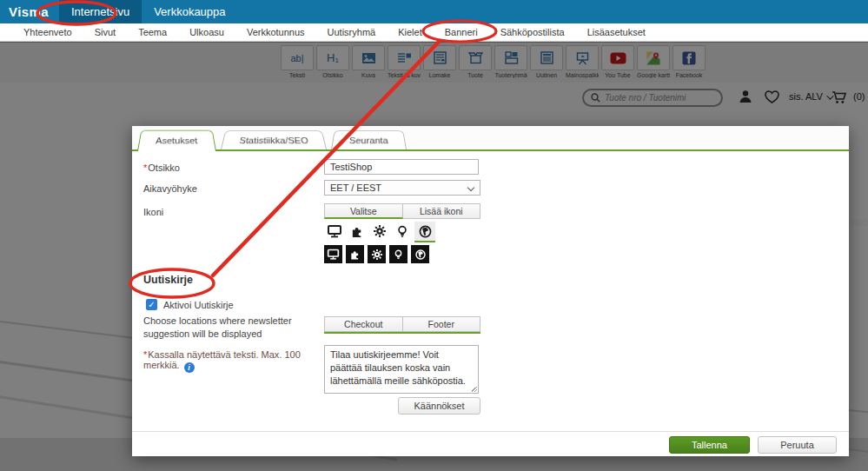 This screenshot has height=471, width=868. Describe the element at coordinates (401, 167) in the screenshot. I see `otsikko-input` at that location.